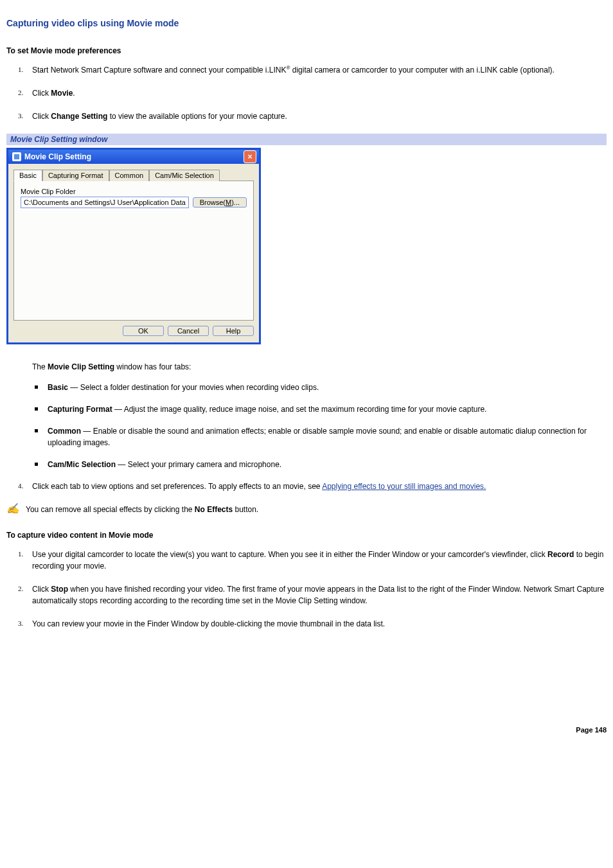  Describe the element at coordinates (306, 589) in the screenshot. I see `steps-capture: 1. Use your digital camcorder to locate …` at that location.